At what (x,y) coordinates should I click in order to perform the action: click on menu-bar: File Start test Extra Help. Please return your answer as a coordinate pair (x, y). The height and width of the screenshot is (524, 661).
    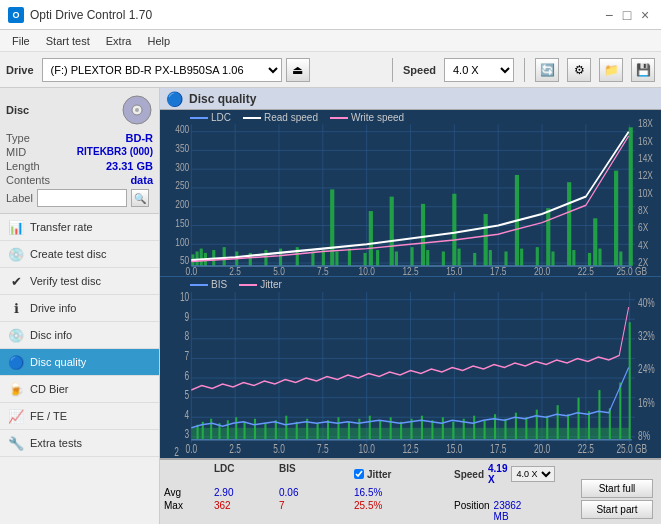
    Looking at the image, I should click on (330, 41).